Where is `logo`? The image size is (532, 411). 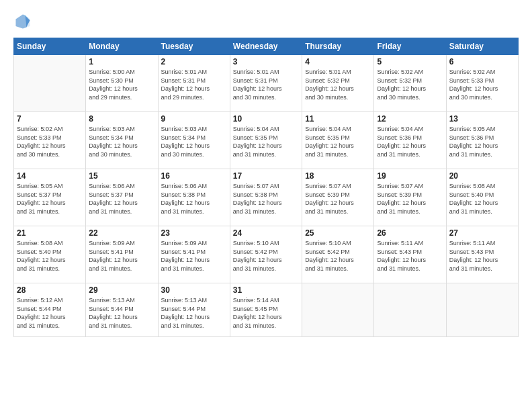
logo is located at coordinates (24, 21).